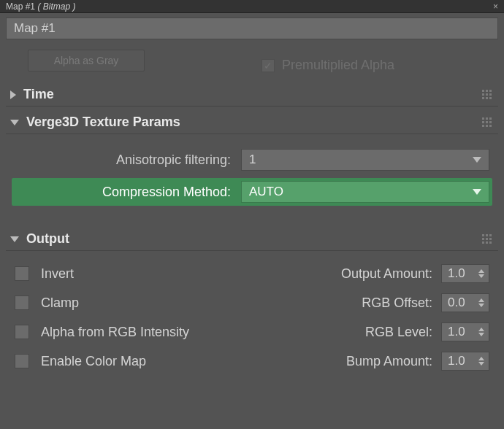  What do you see at coordinates (104, 123) in the screenshot?
I see `section-title: Verge3D Texture Params` at bounding box center [104, 123].